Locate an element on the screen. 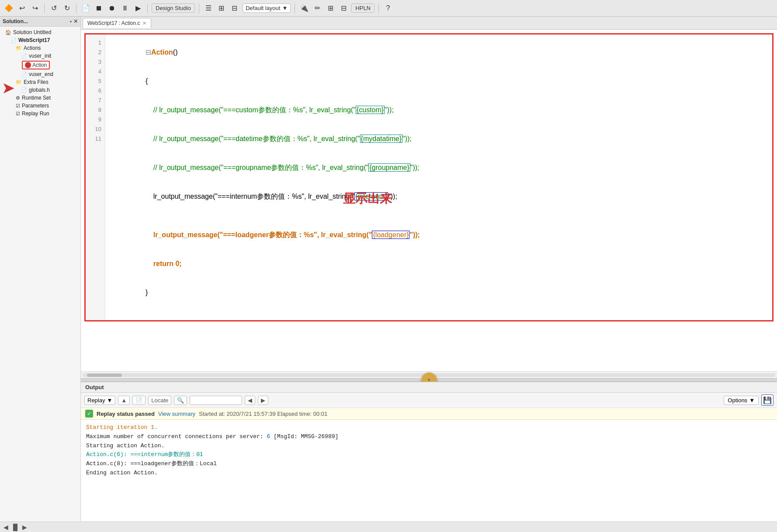 This screenshot has height=532, width=777. code-line-1: ⊟Action() is located at coordinates (439, 52).